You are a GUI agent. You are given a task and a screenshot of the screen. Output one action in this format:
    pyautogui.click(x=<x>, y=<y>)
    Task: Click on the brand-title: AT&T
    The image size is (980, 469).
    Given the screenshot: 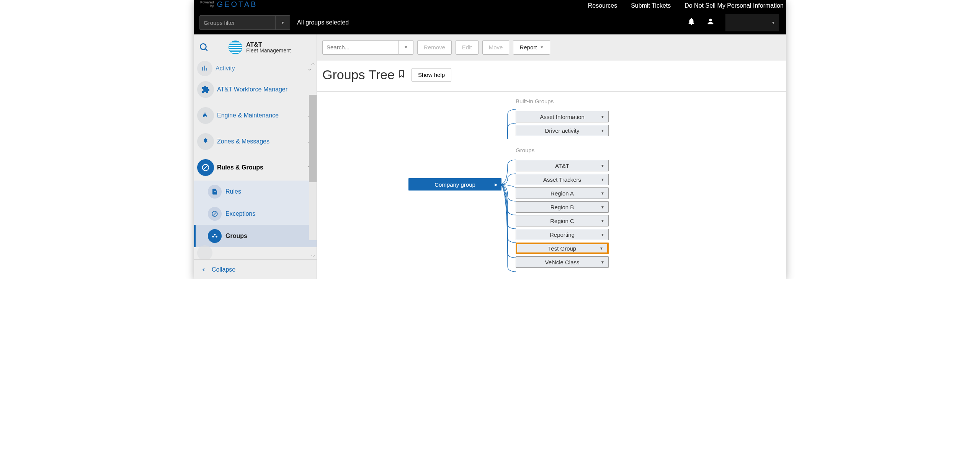 What is the action you would take?
    pyautogui.click(x=269, y=45)
    